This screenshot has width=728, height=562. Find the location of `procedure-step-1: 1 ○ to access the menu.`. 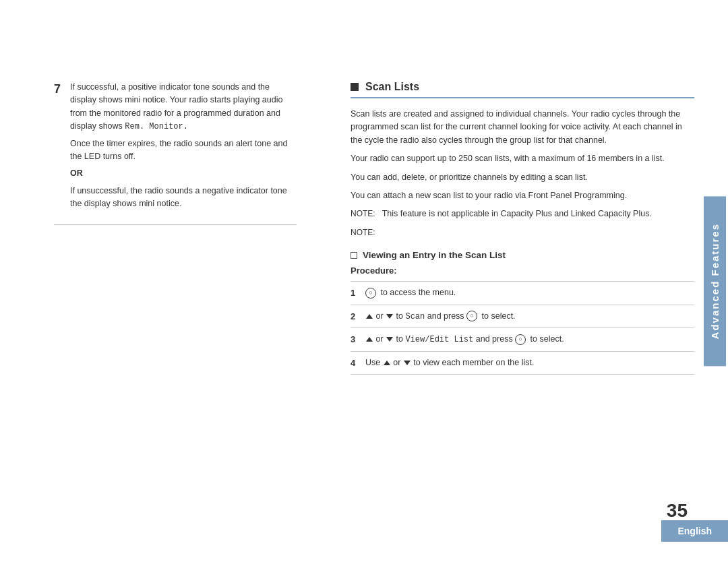

procedure-step-1: 1 ○ to access the menu. is located at coordinates (522, 293).